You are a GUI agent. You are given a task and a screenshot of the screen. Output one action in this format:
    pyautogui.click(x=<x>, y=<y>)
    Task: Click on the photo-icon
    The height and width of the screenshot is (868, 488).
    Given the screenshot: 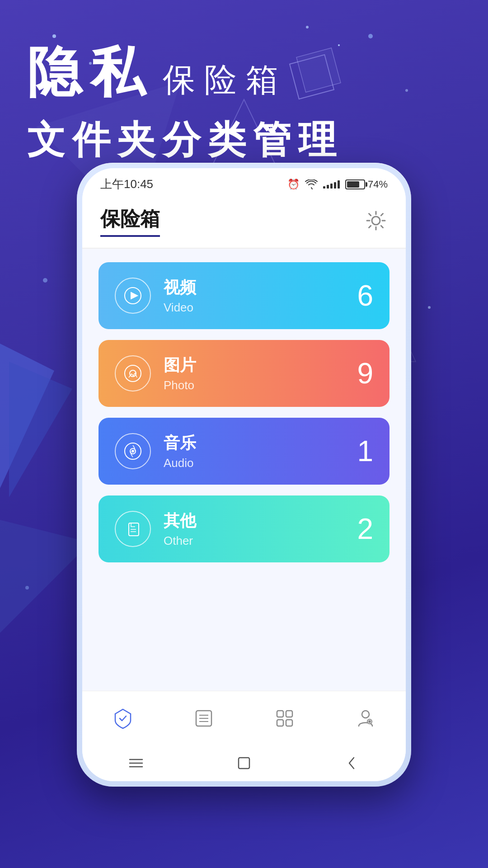 What is the action you would take?
    pyautogui.click(x=133, y=373)
    